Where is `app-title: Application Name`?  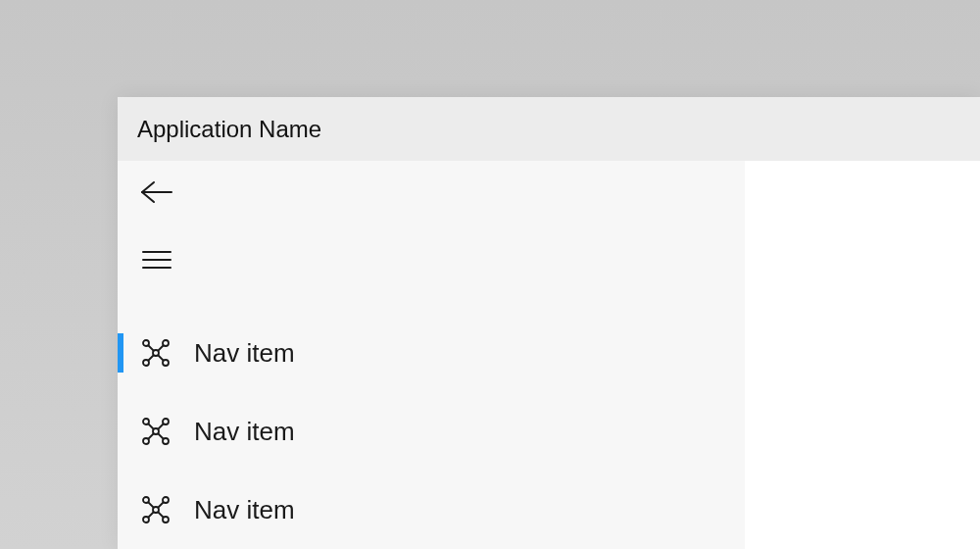
app-title: Application Name is located at coordinates (229, 129).